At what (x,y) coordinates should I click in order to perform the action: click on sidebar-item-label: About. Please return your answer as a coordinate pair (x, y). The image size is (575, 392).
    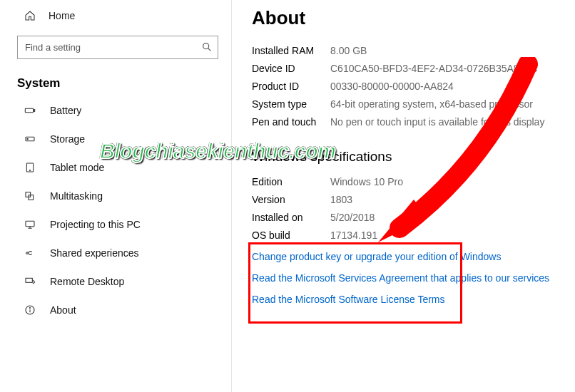
    Looking at the image, I should click on (63, 310).